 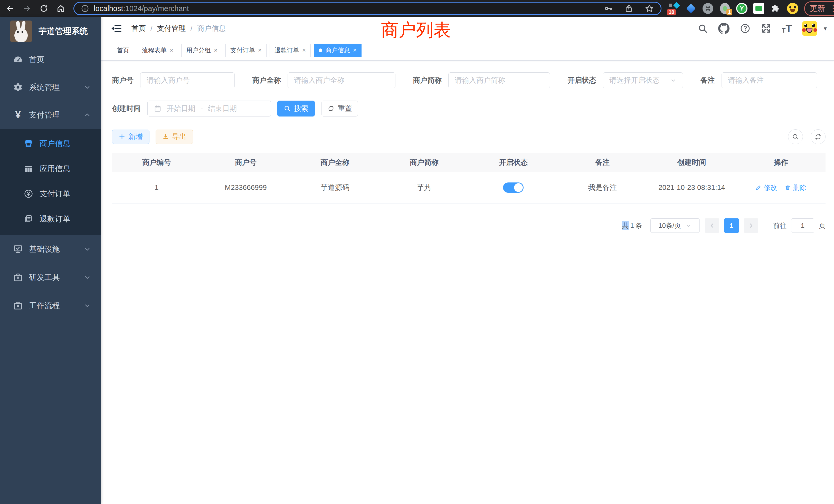 What do you see at coordinates (810, 28) in the screenshot?
I see `user-avatar` at bounding box center [810, 28].